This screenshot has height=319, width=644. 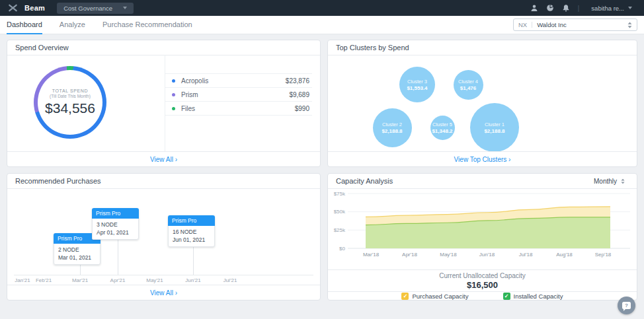 I want to click on panel-header: Capacity Analysis Monthly, so click(x=483, y=181).